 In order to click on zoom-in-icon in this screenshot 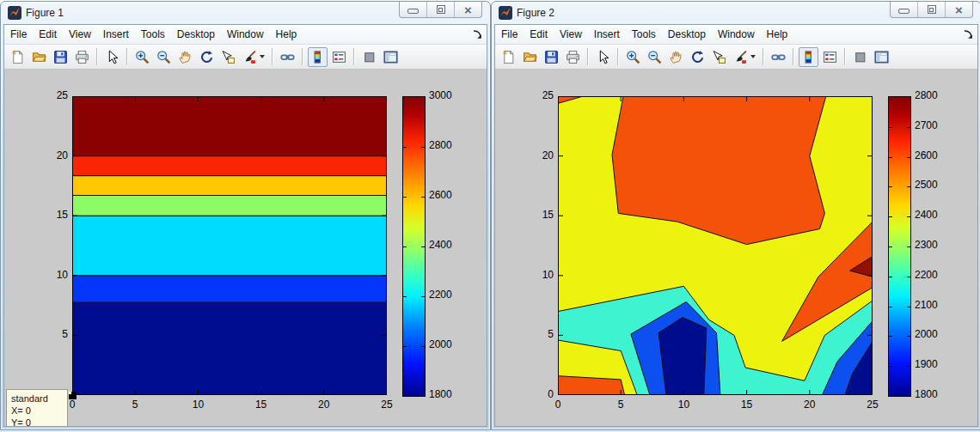, I will do `click(633, 57)`.